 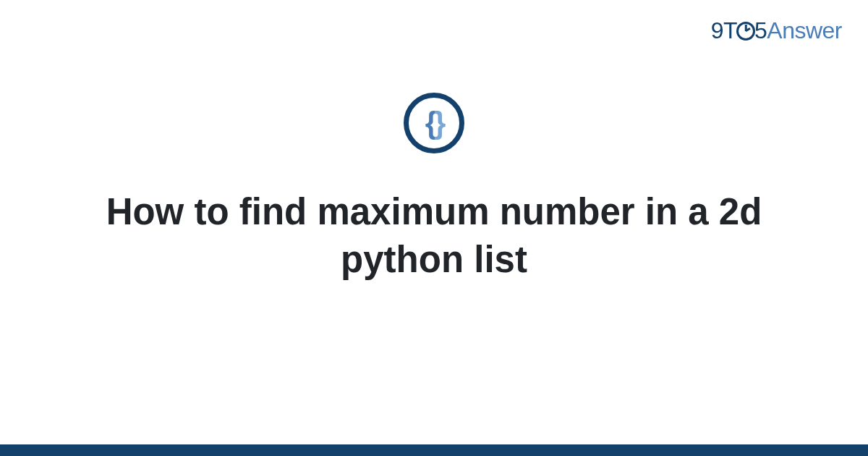 What do you see at coordinates (777, 30) in the screenshot?
I see `brand-logo: 9T5Answer` at bounding box center [777, 30].